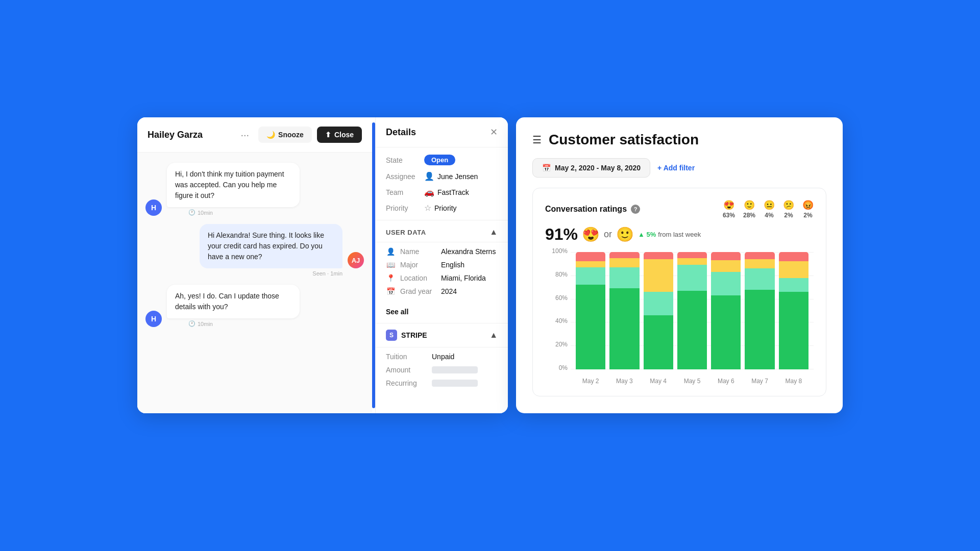 This screenshot has height=551, width=980. Describe the element at coordinates (546, 168) in the screenshot. I see `calendar-icon: 📅` at that location.